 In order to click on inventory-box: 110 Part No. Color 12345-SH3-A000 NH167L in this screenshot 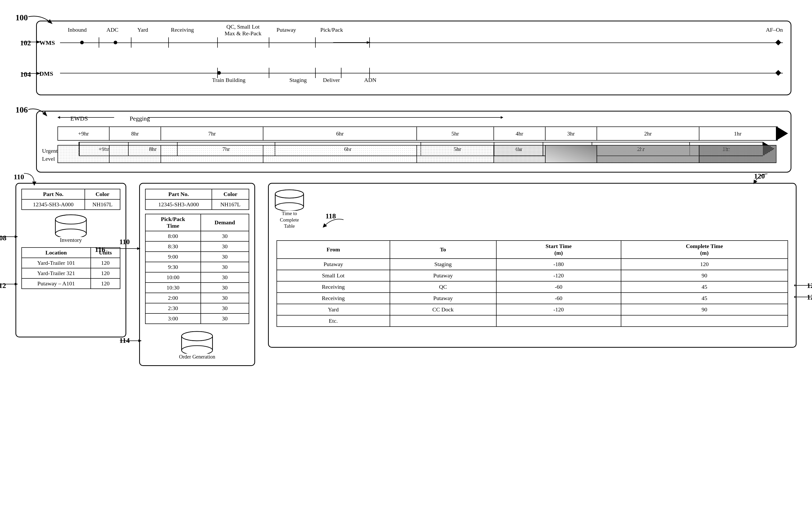, I will do `click(71, 260)`.